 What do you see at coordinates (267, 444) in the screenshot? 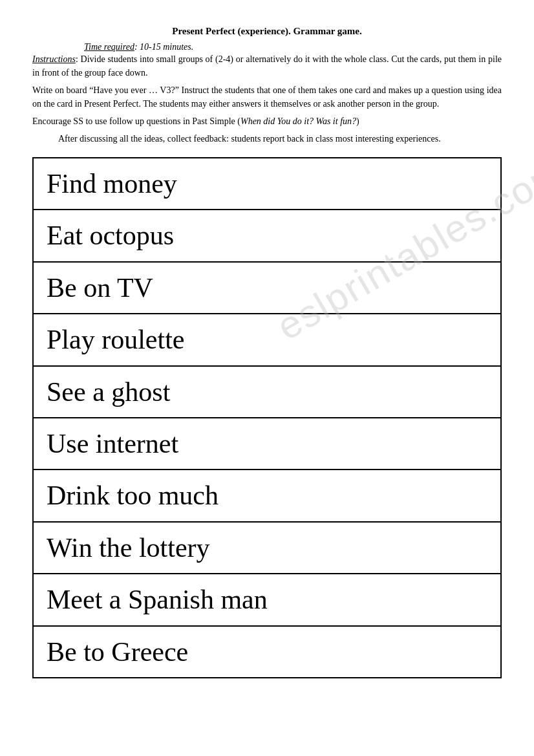
I see `card-item: Use internet` at bounding box center [267, 444].